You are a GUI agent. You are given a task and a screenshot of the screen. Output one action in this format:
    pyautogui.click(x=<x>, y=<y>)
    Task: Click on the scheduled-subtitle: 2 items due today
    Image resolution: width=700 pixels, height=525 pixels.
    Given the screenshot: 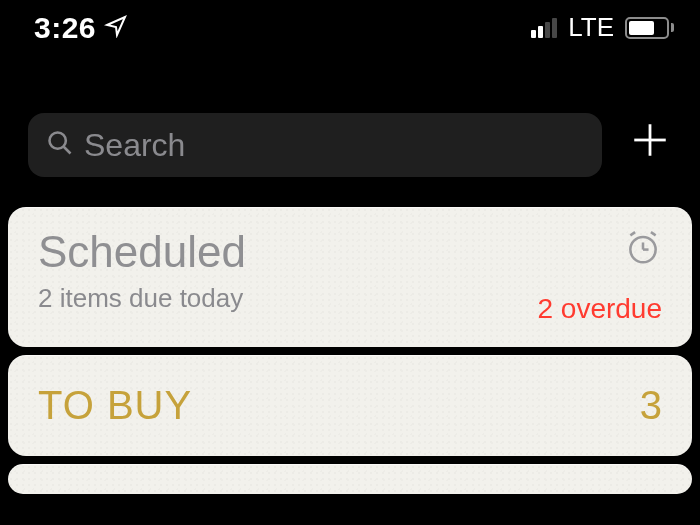 What is the action you would take?
    pyautogui.click(x=142, y=298)
    